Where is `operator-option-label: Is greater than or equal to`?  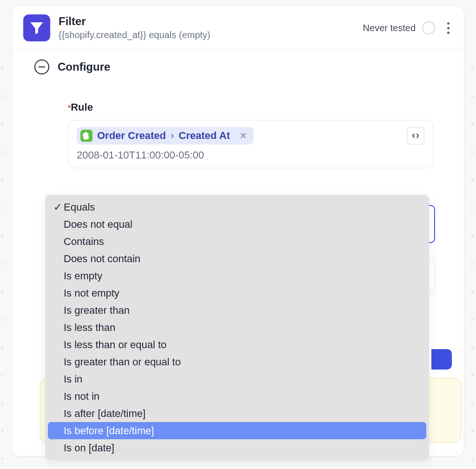 operator-option-label: Is greater than or equal to is located at coordinates (122, 362).